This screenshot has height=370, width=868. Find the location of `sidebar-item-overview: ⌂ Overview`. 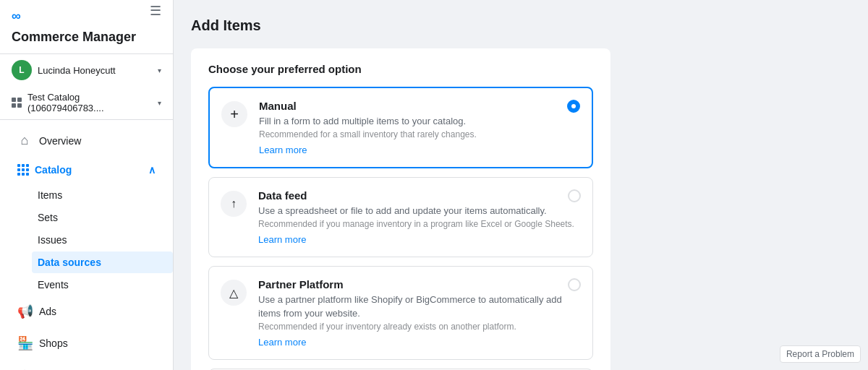

sidebar-item-overview: ⌂ Overview is located at coordinates (87, 140).